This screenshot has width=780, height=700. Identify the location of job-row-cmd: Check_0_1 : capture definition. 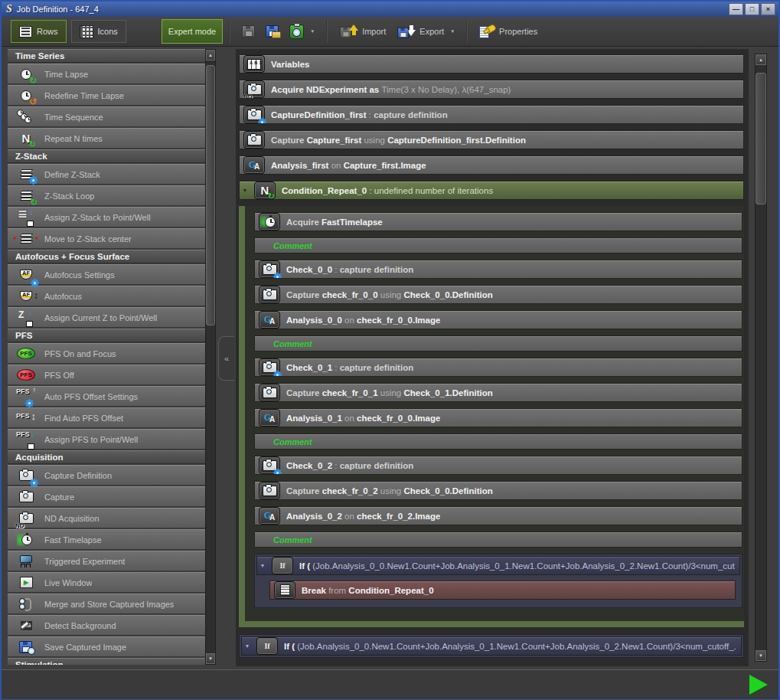
(498, 368).